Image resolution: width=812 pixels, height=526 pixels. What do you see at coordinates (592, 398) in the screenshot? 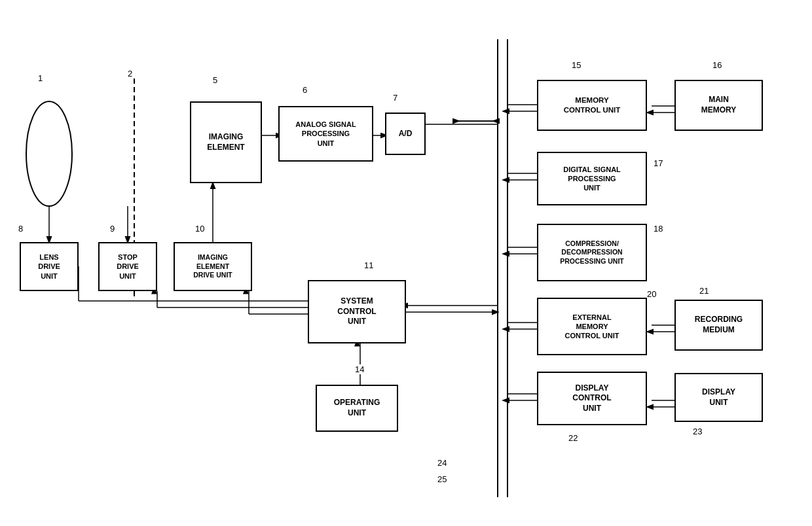
I see `display-control-unit: DISPLAYCONTROLUNIT` at bounding box center [592, 398].